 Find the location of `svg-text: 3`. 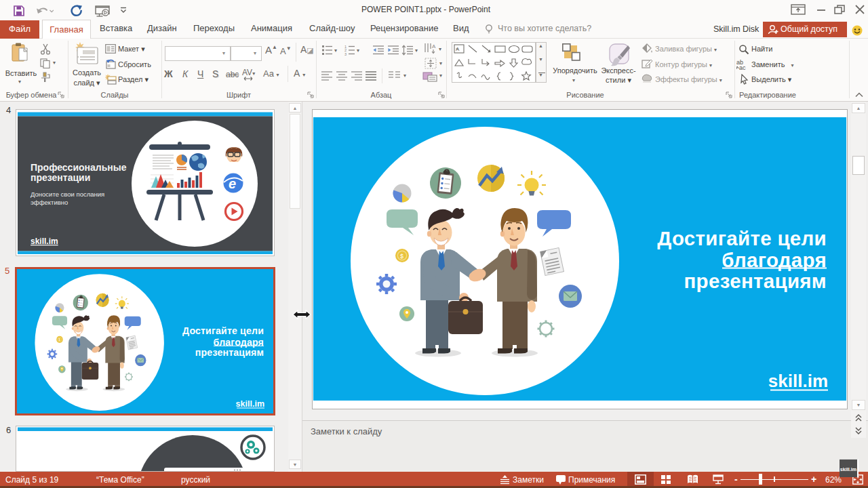

svg-text: 3 is located at coordinates (346, 54).